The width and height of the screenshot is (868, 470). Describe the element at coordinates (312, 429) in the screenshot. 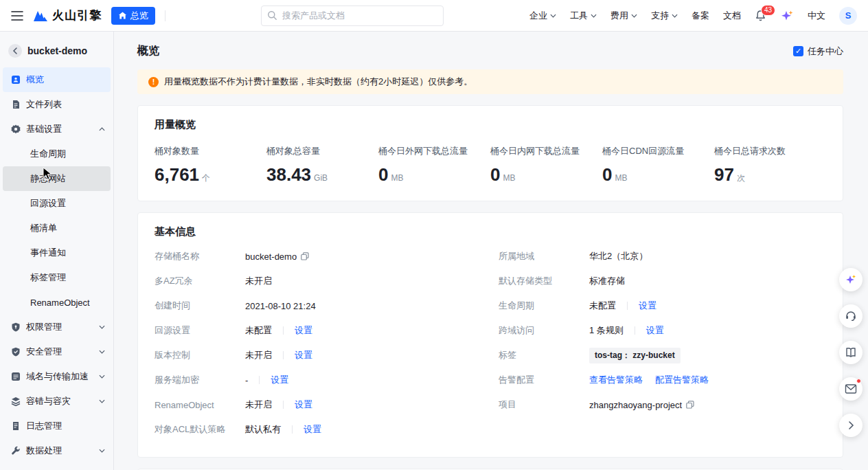

I see `setup-link-acl: 设置` at that location.